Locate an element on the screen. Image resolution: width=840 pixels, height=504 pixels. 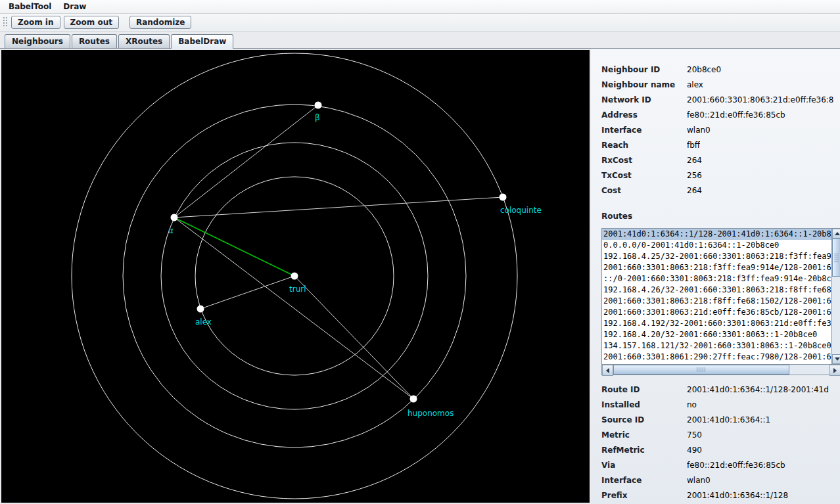
route-list-item: 2001:660:3301:8061:290:27ff:feac:7980/12… is located at coordinates (721, 357).